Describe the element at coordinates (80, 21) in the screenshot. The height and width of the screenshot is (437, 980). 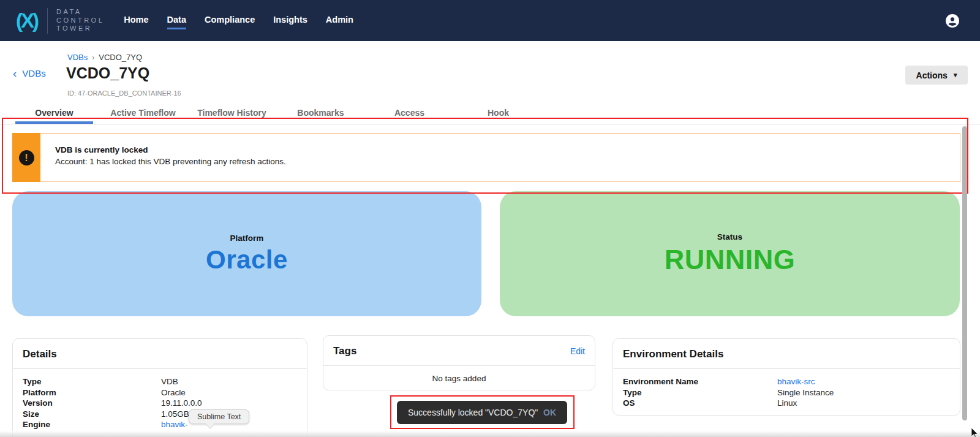
I see `brand-name: DATA CONTROL TOWER` at that location.